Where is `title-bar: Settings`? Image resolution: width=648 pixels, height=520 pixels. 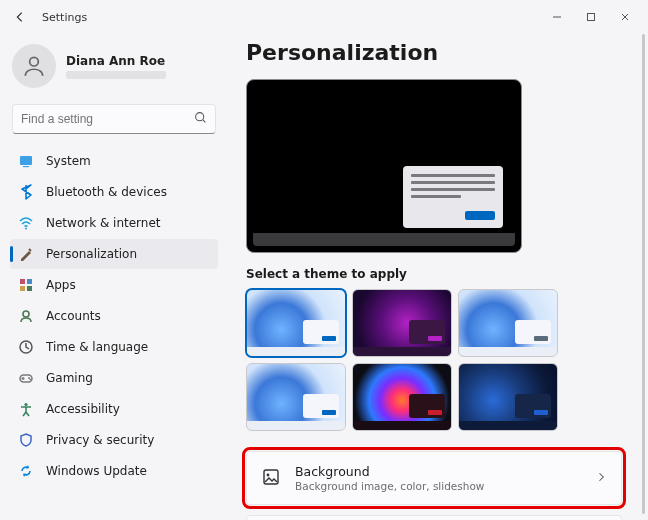 title-bar: Settings is located at coordinates (324, 17).